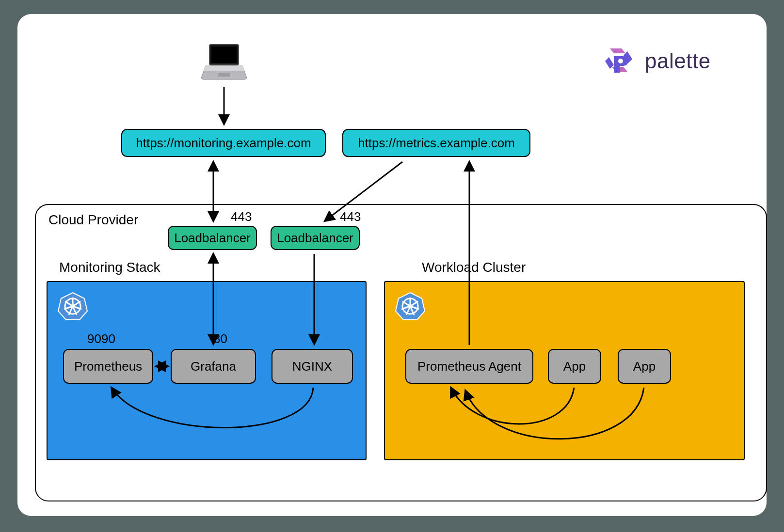  I want to click on laptop-icon, so click(224, 63).